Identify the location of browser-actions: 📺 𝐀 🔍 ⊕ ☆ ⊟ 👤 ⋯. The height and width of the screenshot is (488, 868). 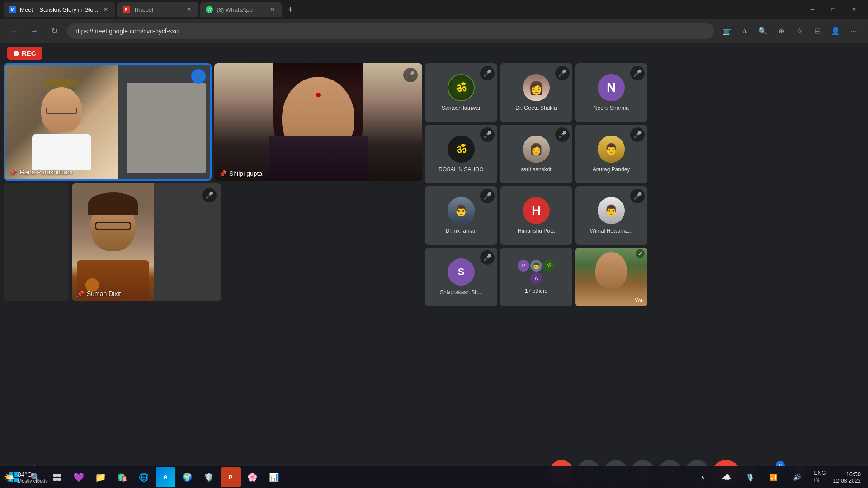
(790, 31).